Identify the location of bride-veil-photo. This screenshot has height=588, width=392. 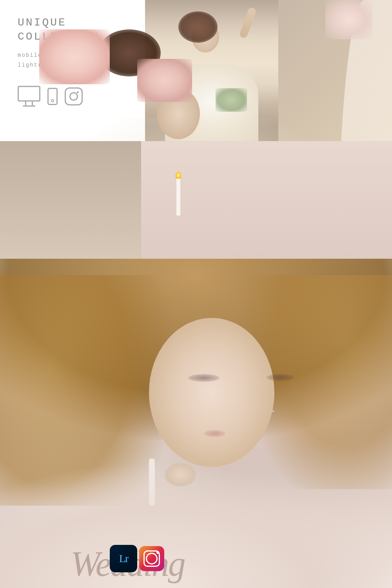
(71, 200).